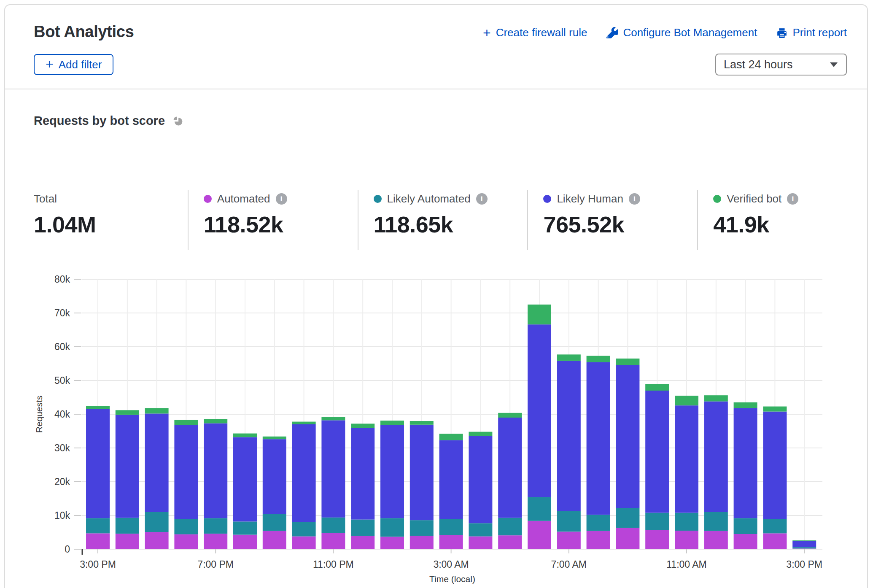 This screenshot has width=873, height=588. Describe the element at coordinates (811, 33) in the screenshot. I see `print-report-link: Print report` at that location.